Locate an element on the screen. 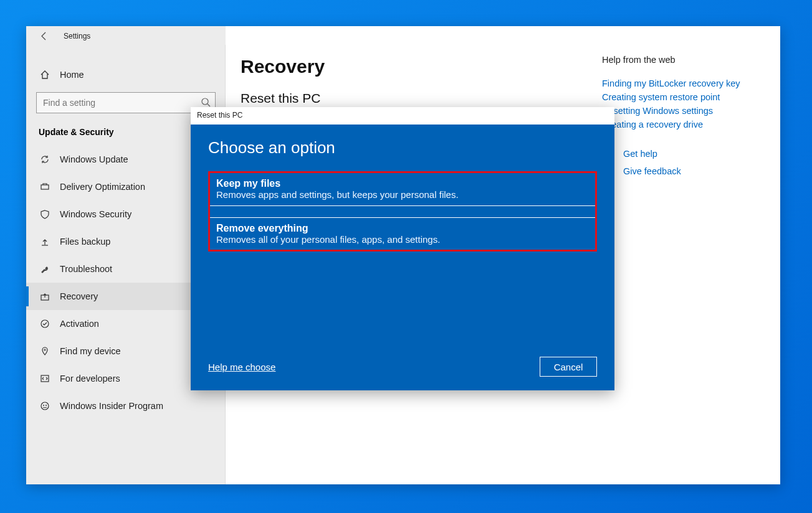 The image size is (812, 513). give-feedback-row: Give feedback is located at coordinates (683, 171).